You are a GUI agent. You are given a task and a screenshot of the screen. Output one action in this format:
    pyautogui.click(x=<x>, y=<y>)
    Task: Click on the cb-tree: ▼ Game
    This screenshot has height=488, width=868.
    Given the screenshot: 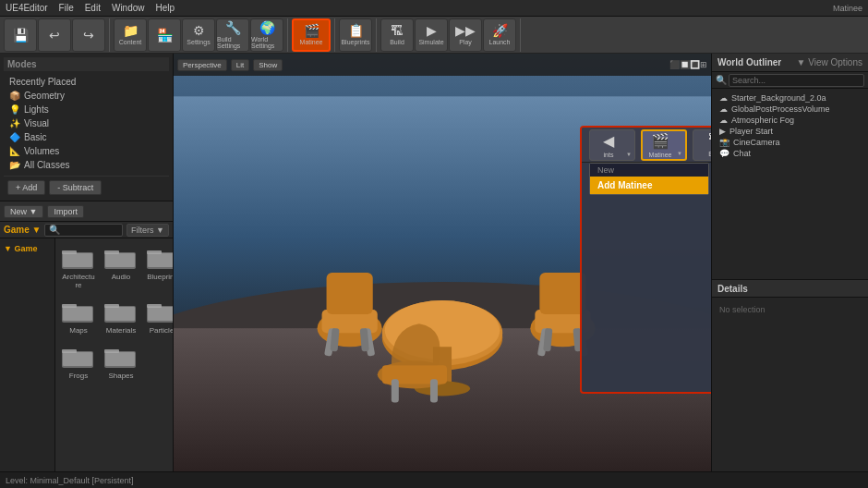 What is the action you would take?
    pyautogui.click(x=28, y=355)
    